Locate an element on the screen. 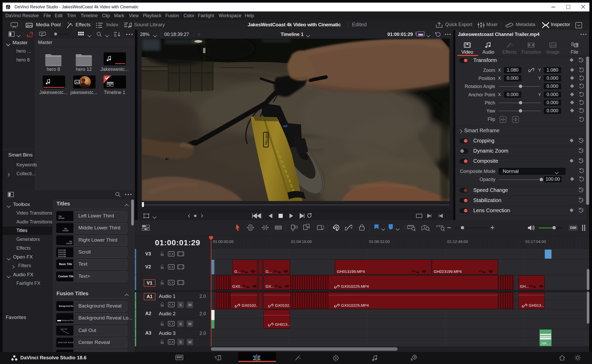 The width and height of the screenshot is (592, 364). svg-text: PXY is located at coordinates (421, 35).